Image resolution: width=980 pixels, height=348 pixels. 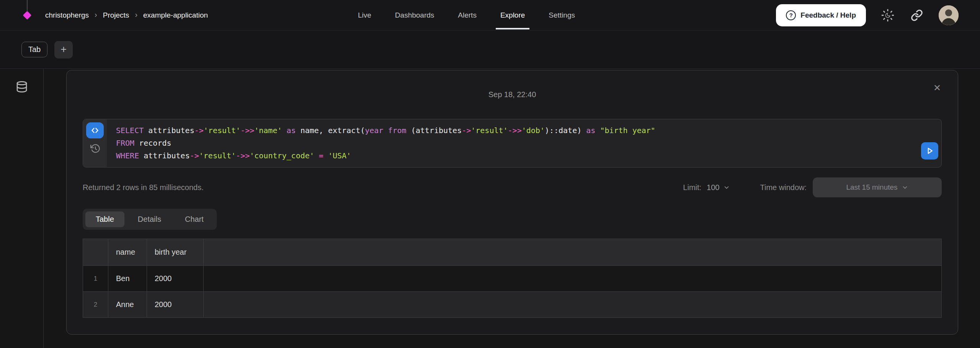 I want to click on limit-value: 100, so click(x=713, y=187).